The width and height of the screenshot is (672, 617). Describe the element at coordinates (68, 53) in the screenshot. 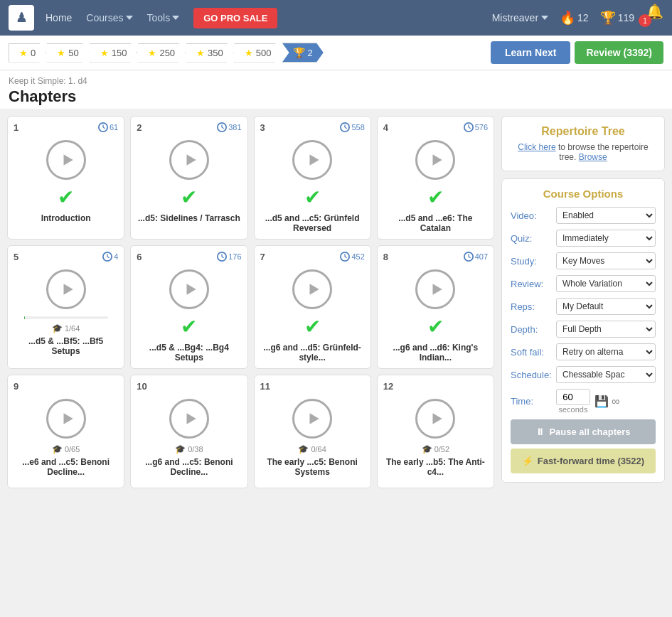

I see `star-50: ★50` at that location.